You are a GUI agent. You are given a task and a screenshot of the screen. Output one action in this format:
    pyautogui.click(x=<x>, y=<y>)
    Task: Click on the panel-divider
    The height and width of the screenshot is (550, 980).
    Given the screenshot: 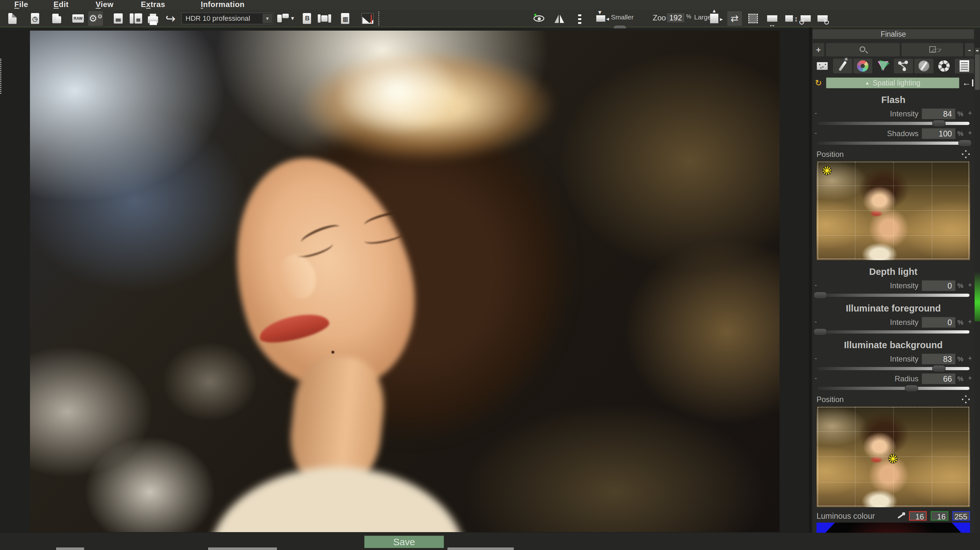 What is the action you would take?
    pyautogui.click(x=810, y=289)
    